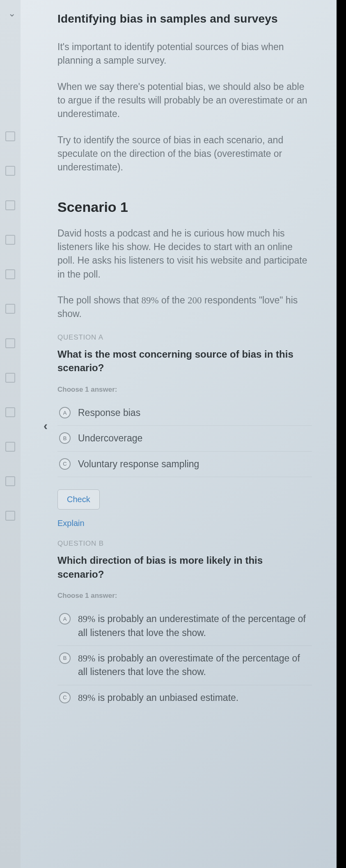  Describe the element at coordinates (185, 544) in the screenshot. I see `question-b-label: QUESTION B` at that location.